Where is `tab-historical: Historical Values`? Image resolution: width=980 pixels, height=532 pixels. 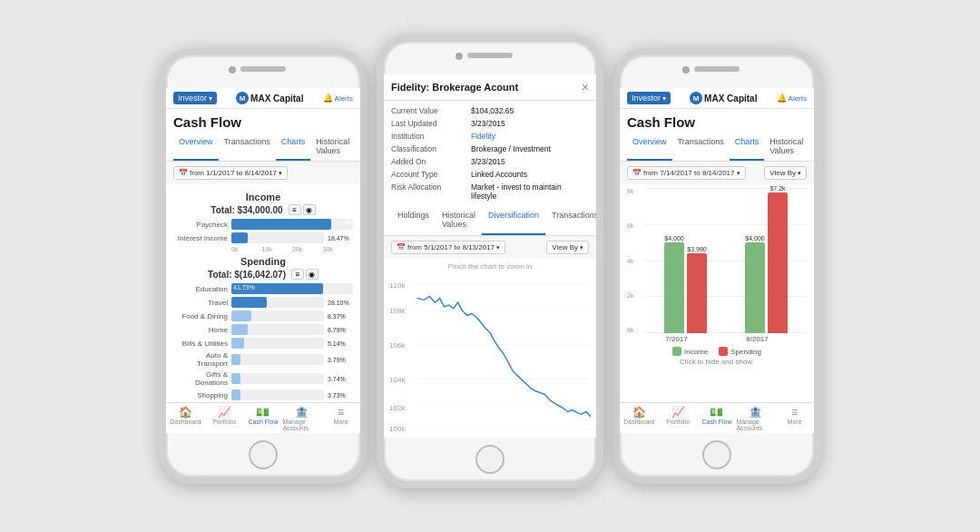
tab-historical: Historical Values is located at coordinates (332, 147).